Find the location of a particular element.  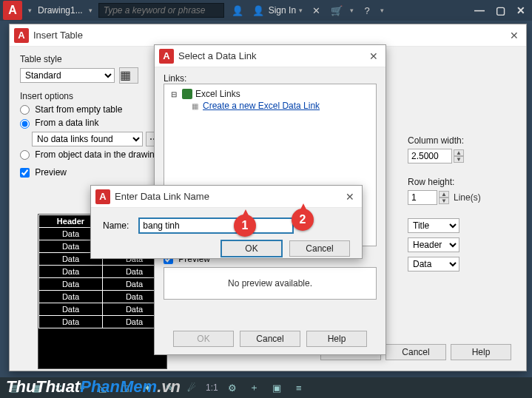

colwidth-down-icon: ▼ is located at coordinates (459, 160).